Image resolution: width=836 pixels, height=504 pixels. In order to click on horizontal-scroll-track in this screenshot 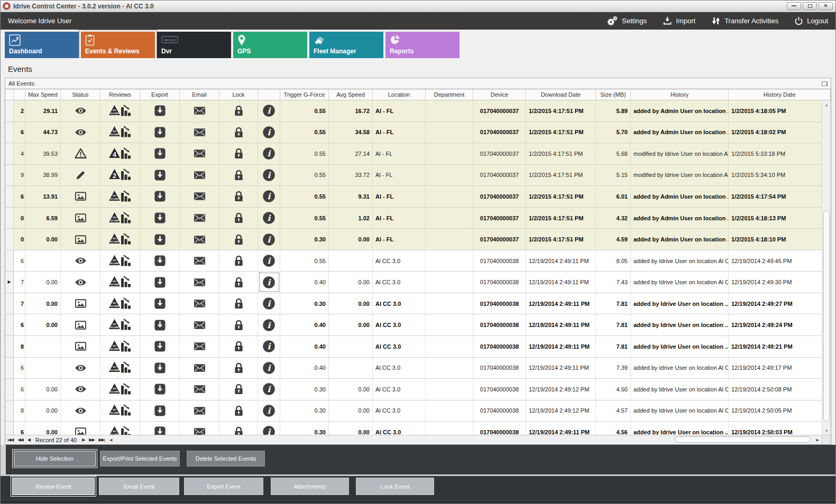, I will do `click(464, 440)`.